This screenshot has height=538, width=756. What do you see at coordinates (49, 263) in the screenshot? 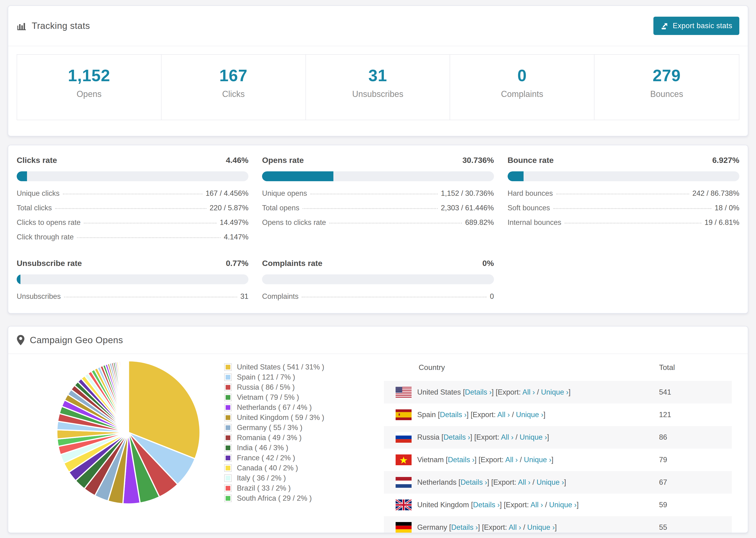
I see `rate-title: Unsubscribe rate` at bounding box center [49, 263].